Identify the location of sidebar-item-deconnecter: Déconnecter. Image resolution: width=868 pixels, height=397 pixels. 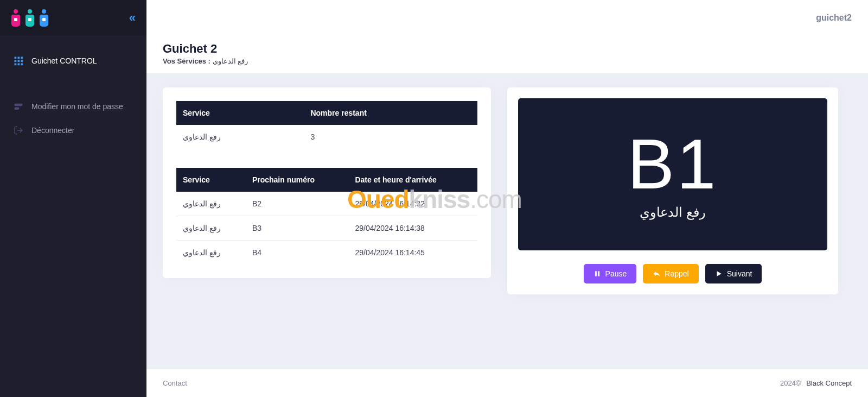
(73, 130).